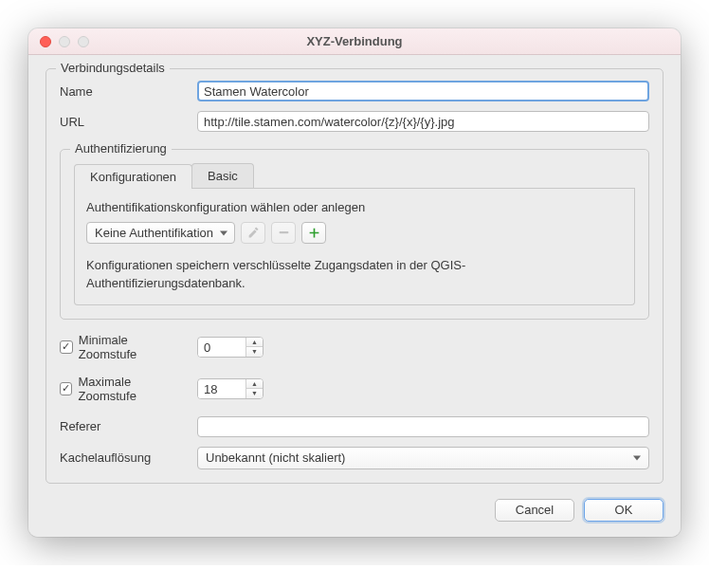  Describe the element at coordinates (423, 121) in the screenshot. I see `url-input` at that location.